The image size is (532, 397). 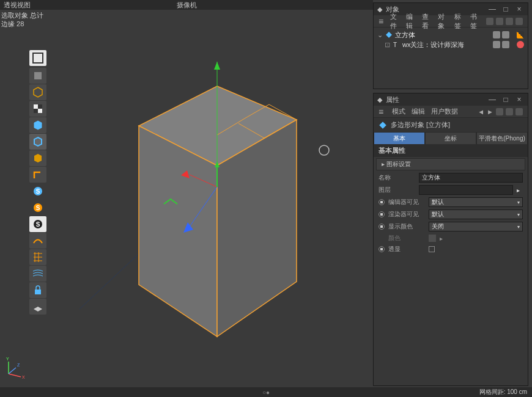 I want to click on menu-object: 对象, so click(x=443, y=21).